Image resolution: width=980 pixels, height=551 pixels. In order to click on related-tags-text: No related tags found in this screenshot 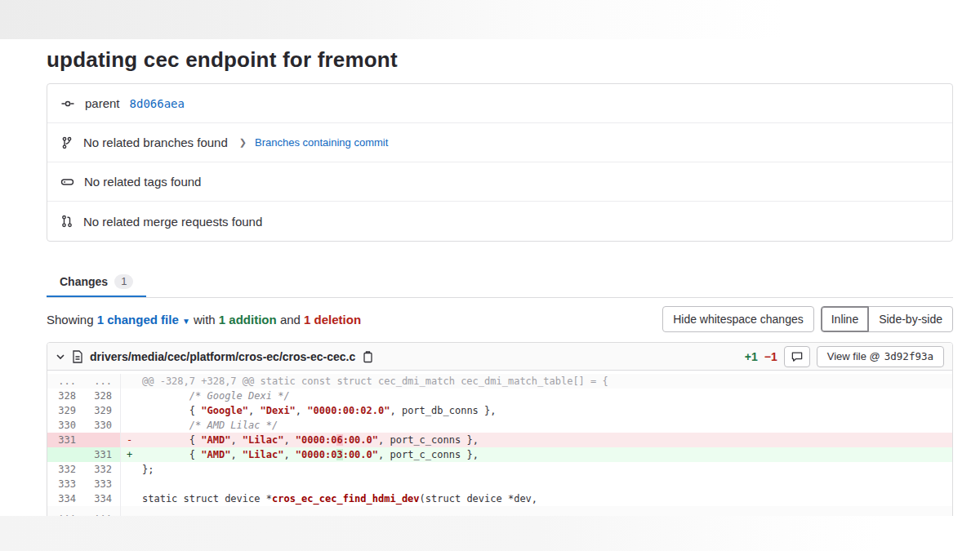, I will do `click(142, 181)`.